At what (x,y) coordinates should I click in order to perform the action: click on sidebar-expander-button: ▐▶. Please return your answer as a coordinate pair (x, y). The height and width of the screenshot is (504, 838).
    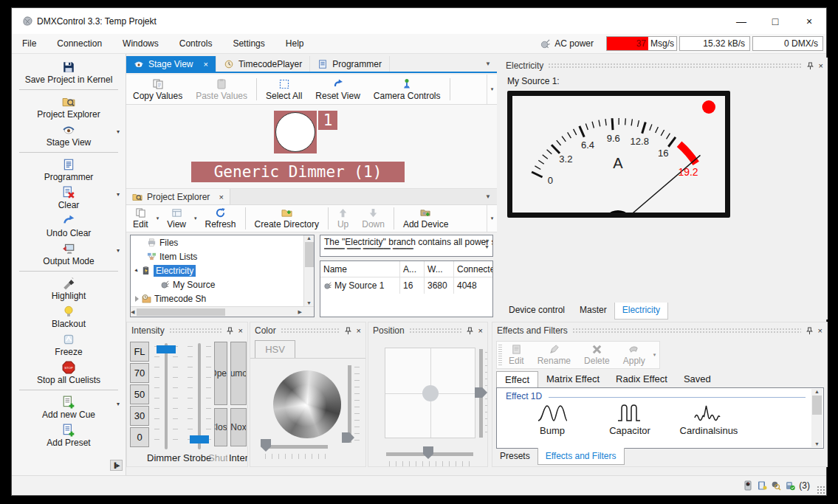
    Looking at the image, I should click on (117, 465).